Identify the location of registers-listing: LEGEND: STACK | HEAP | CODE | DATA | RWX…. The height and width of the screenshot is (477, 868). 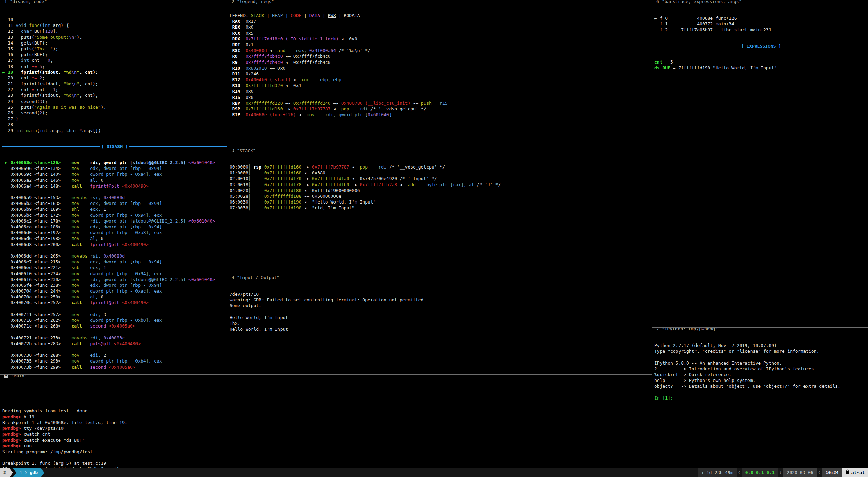
(441, 65).